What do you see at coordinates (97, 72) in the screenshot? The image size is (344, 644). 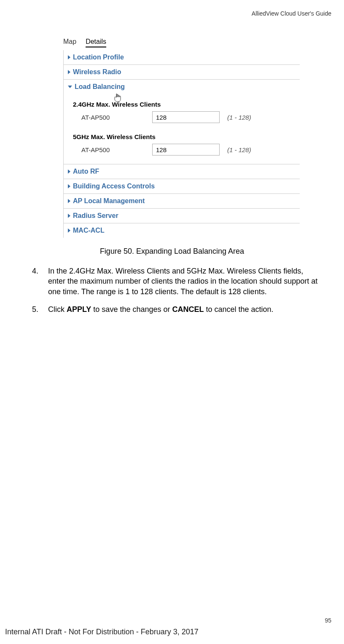 I see `section-label: Wireless Radio` at bounding box center [97, 72].